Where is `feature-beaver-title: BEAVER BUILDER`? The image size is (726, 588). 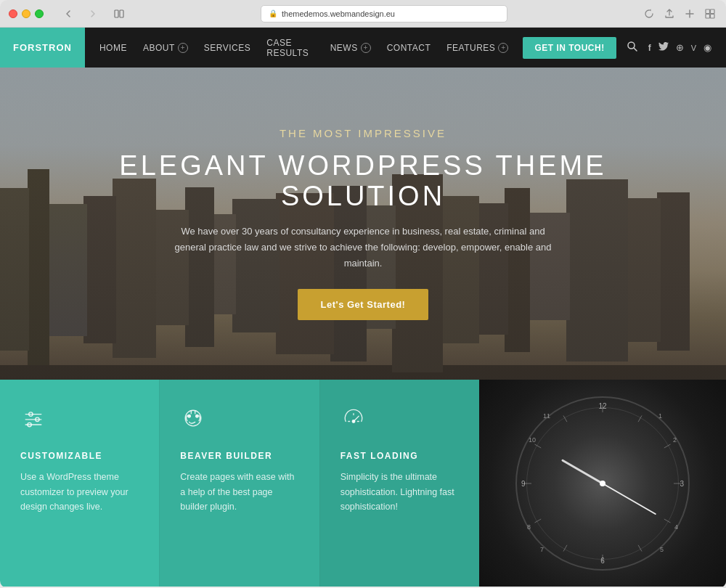
feature-beaver-title: BEAVER BUILDER is located at coordinates (240, 456).